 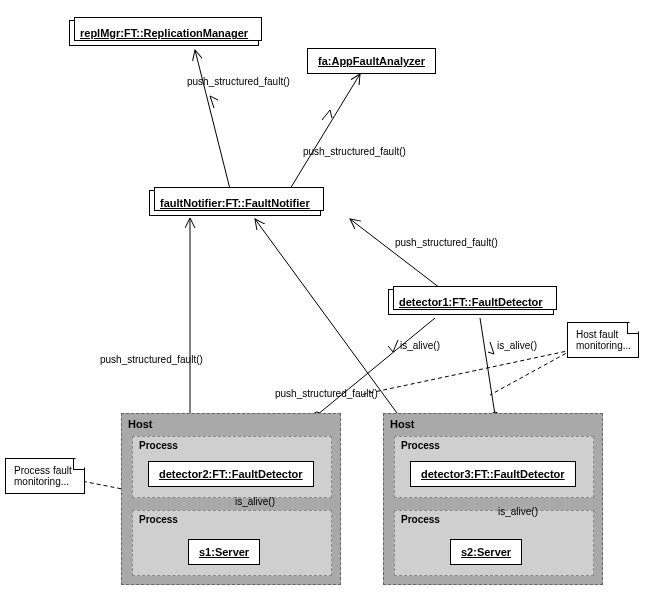 I want to click on object-s1: s1:Server, so click(x=224, y=552).